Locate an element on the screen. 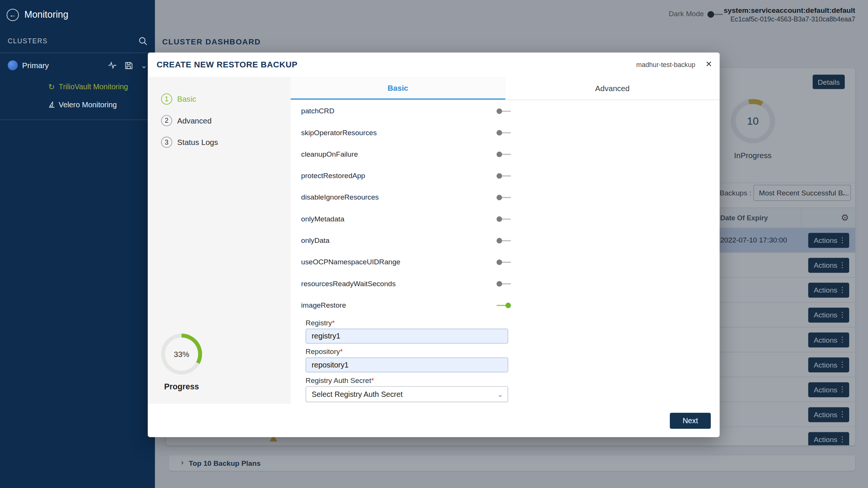 This screenshot has height=488, width=868. back-button: ← is located at coordinates (13, 15).